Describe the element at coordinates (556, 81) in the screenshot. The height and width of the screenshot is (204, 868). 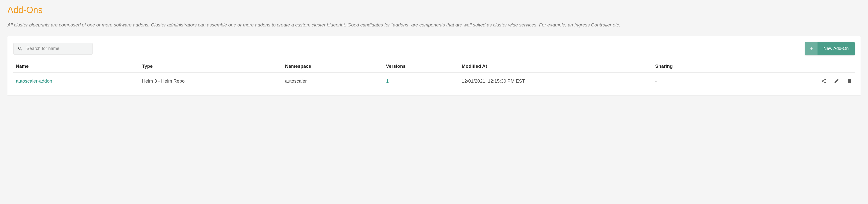
I see `addon-modified: 12/01/2021, 12:15:30 PM EST` at that location.